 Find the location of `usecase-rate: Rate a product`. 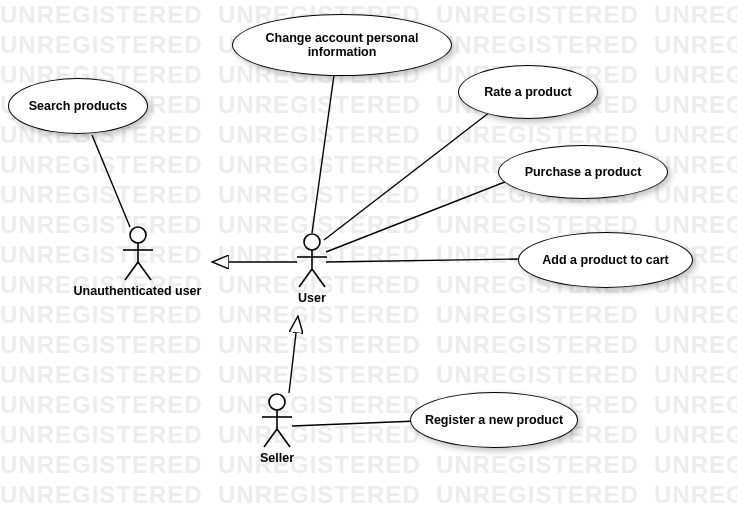

usecase-rate: Rate a product is located at coordinates (528, 92).